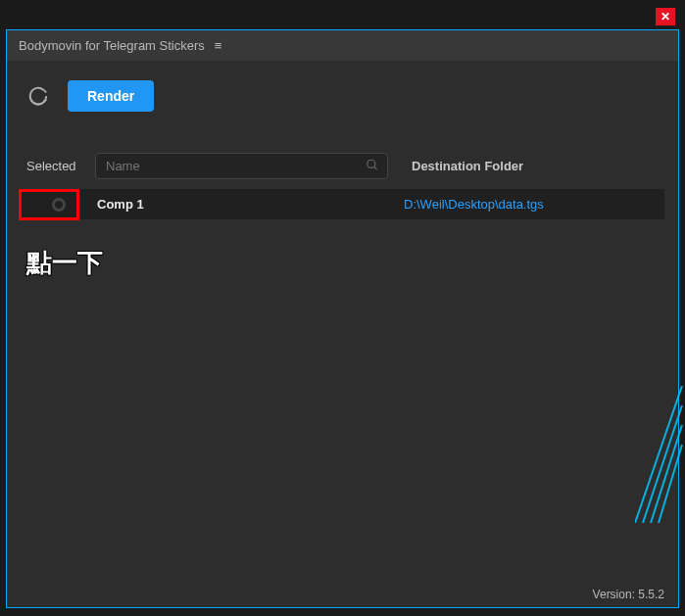  What do you see at coordinates (247, 204) in the screenshot?
I see `row-name: Comp 1` at bounding box center [247, 204].